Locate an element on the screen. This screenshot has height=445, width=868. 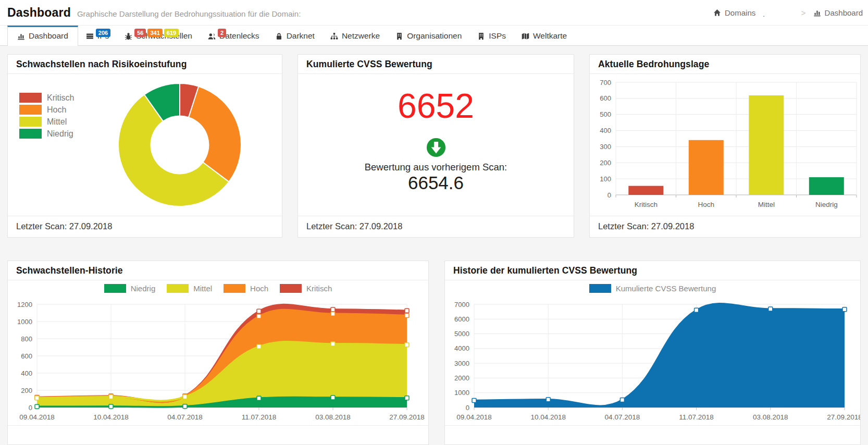
y-tick-label: 300 is located at coordinates (605, 147).